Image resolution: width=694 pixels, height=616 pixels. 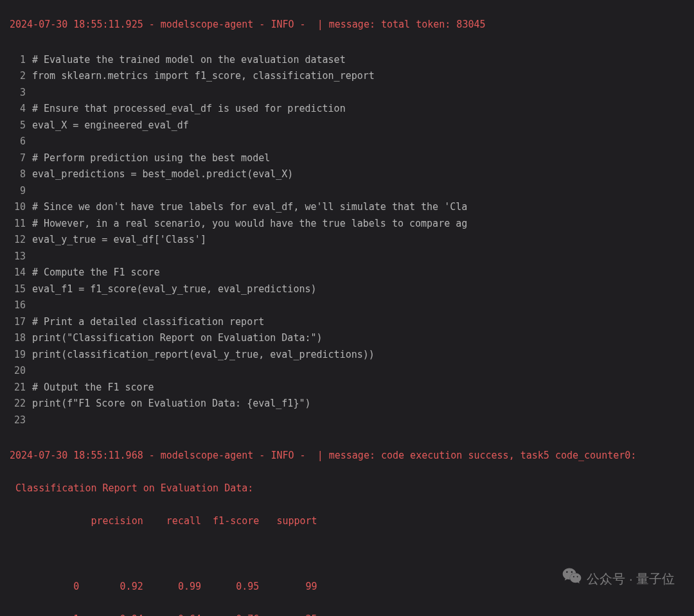 I want to click on line-number: 6, so click(x=21, y=142).